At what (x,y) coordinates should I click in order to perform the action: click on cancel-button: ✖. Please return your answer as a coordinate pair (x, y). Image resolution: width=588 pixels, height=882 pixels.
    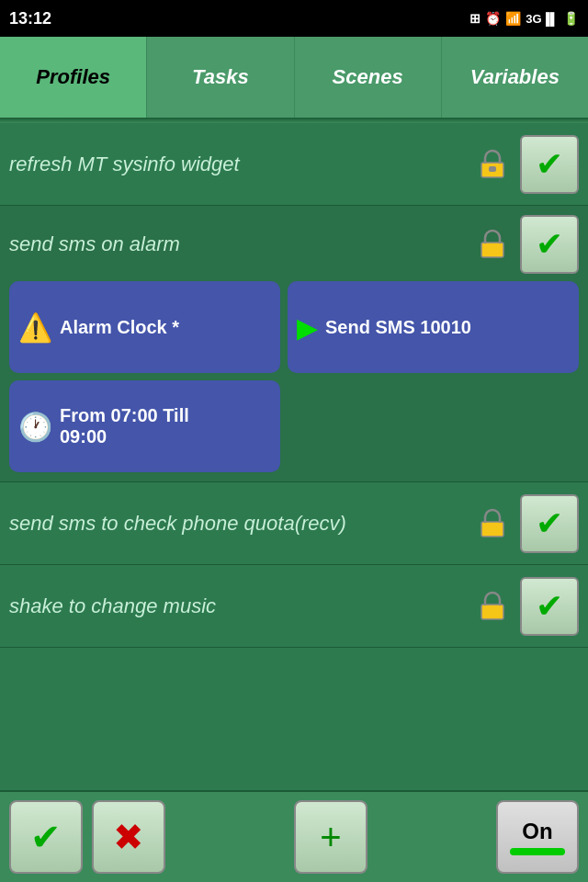
    Looking at the image, I should click on (129, 837).